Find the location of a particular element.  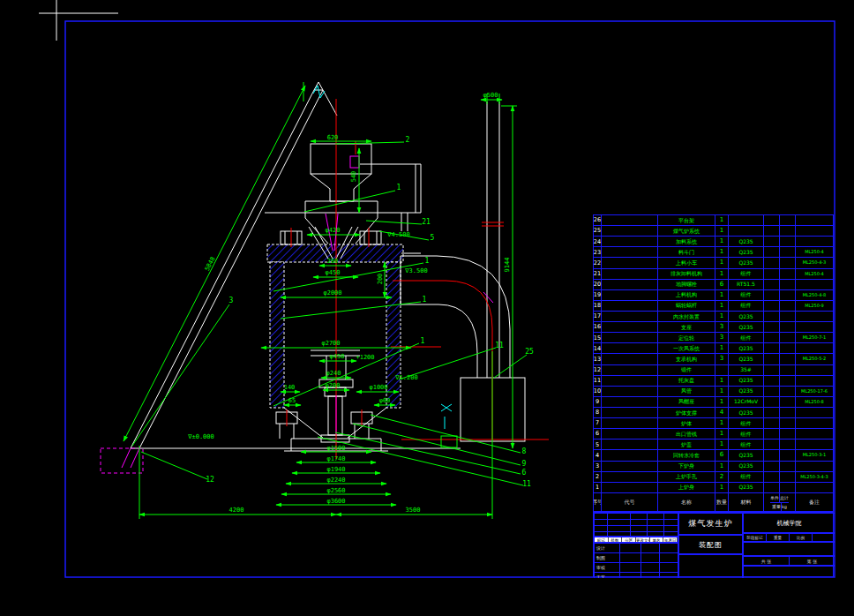

rev-col: 更改文件号 is located at coordinates (643, 540).